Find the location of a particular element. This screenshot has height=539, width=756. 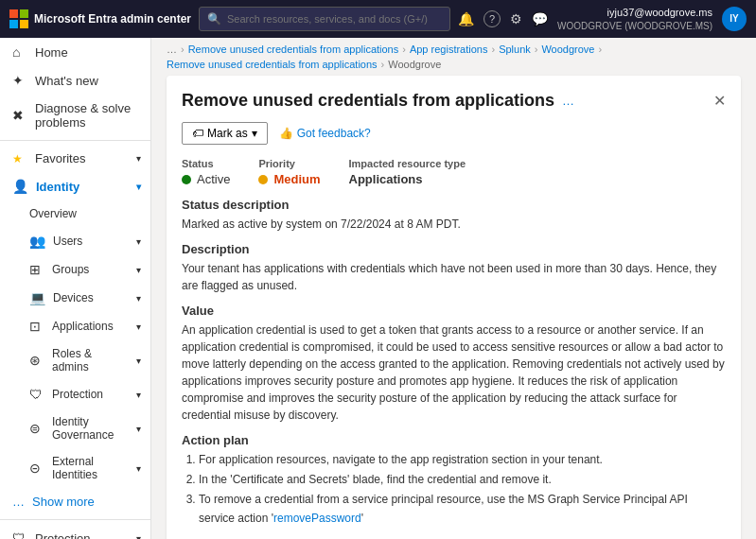

sidebar-item-whats-new: ✦ What's new is located at coordinates (76, 80).